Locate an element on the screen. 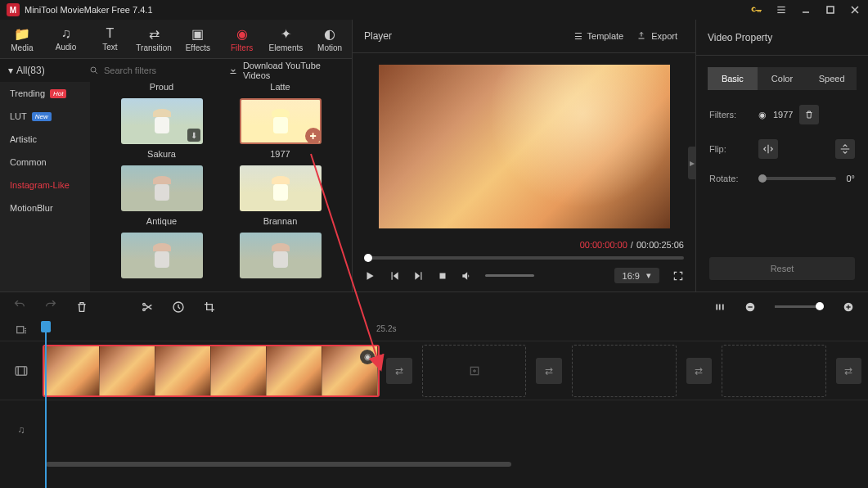 The image size is (868, 488). tab-filters: ◉Filters is located at coordinates (242, 39).